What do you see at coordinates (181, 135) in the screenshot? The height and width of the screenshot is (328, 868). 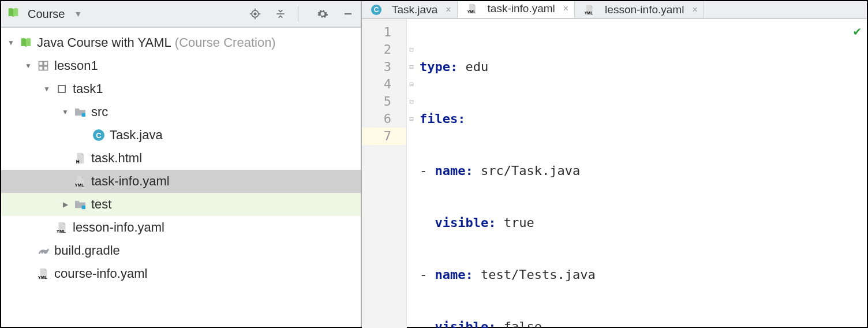 I see `tree-task-java: C Task.java` at bounding box center [181, 135].